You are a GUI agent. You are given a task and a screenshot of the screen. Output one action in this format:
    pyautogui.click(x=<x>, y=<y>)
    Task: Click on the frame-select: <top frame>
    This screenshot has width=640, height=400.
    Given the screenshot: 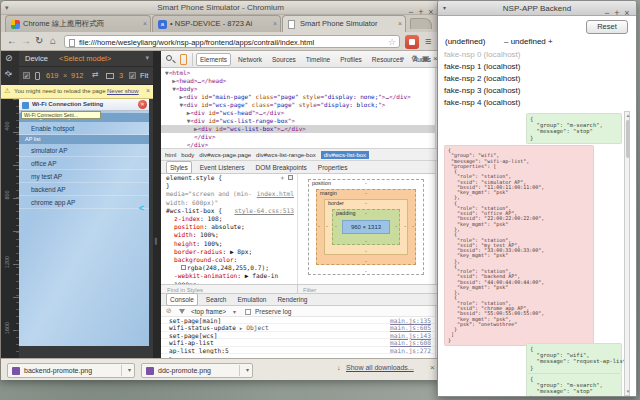 What is the action you would take?
    pyautogui.click(x=208, y=312)
    